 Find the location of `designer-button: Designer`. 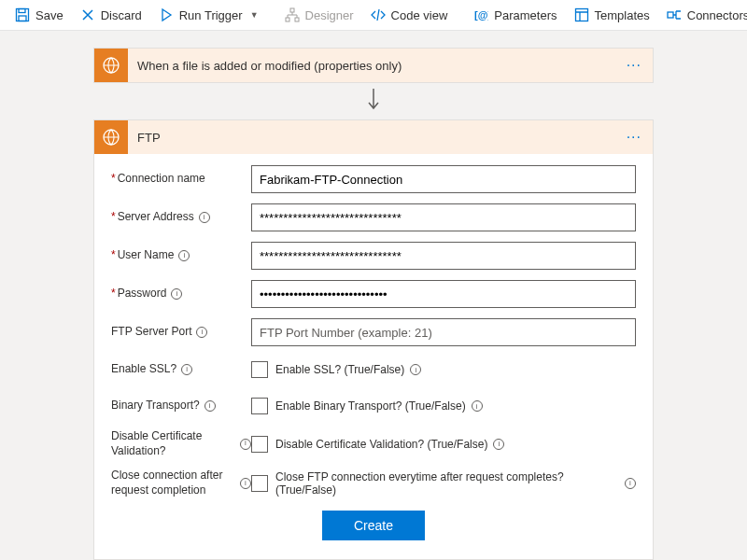

designer-button: Designer is located at coordinates (319, 15).